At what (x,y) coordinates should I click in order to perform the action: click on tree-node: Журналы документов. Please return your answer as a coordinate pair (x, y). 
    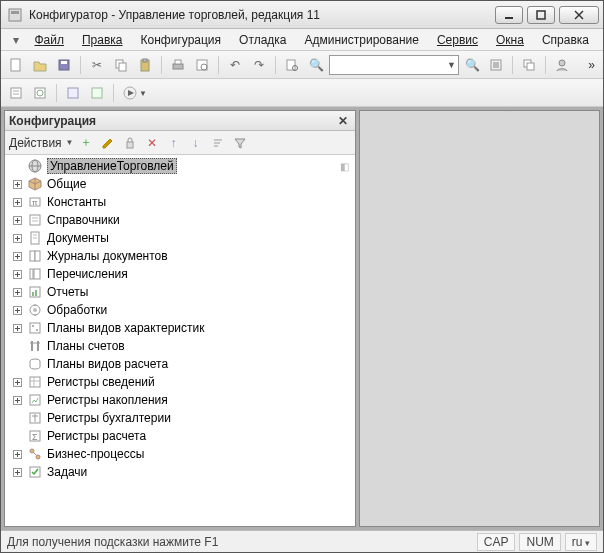
    Looking at the image, I should click on (180, 256).